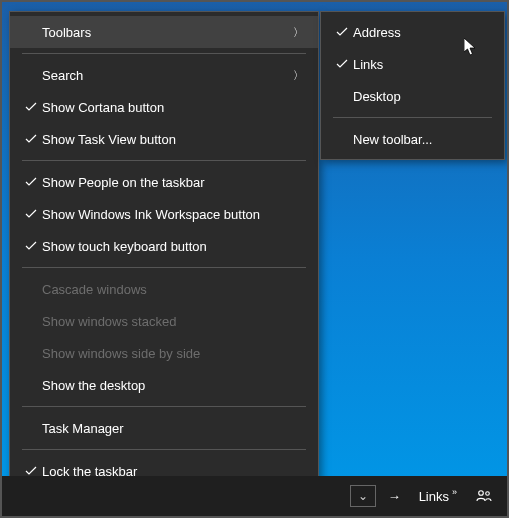  I want to click on submenu-item-links: Links, so click(412, 64).